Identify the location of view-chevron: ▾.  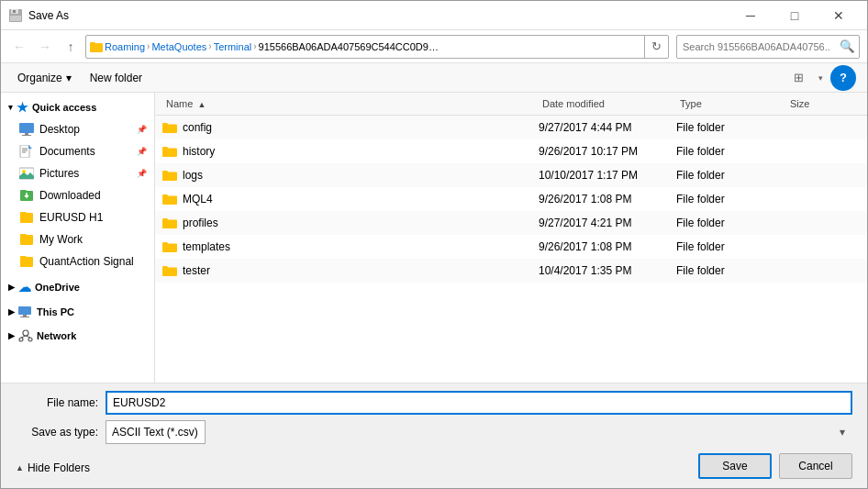
(820, 78).